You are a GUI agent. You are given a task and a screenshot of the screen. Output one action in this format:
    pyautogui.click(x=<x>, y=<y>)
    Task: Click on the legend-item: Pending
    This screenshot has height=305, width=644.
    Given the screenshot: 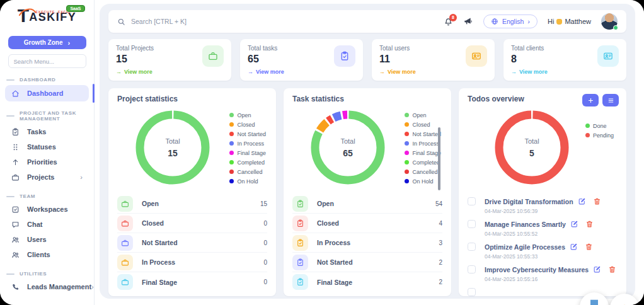 What is the action you would take?
    pyautogui.click(x=600, y=135)
    